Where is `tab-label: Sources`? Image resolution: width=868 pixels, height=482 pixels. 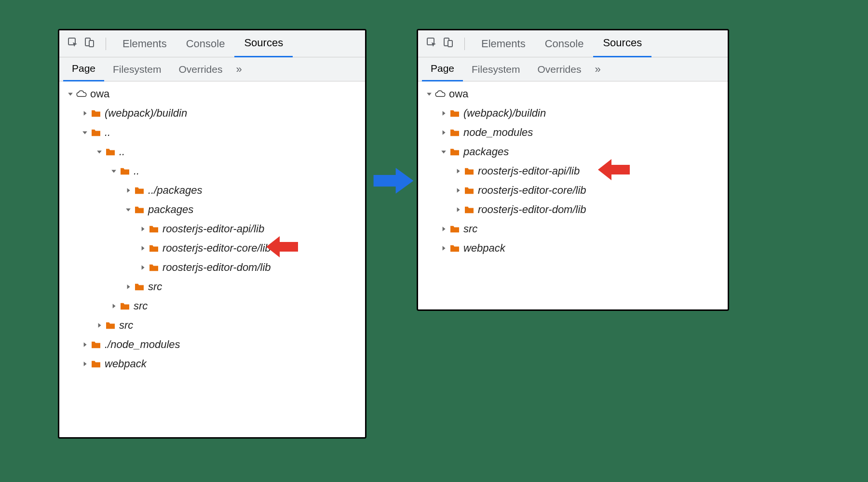 tab-label: Sources is located at coordinates (263, 43).